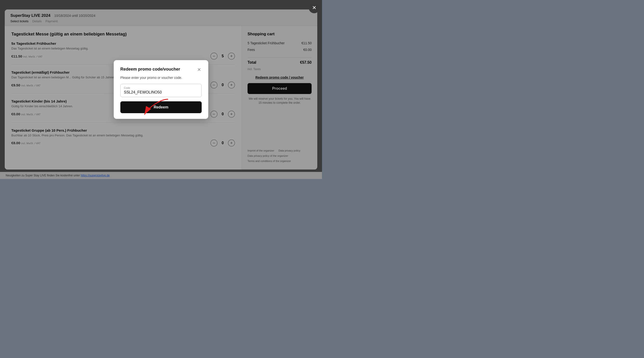 The width and height of the screenshot is (644, 358). I want to click on promo-subtitle: Please enter your promo or voucher code., so click(161, 78).